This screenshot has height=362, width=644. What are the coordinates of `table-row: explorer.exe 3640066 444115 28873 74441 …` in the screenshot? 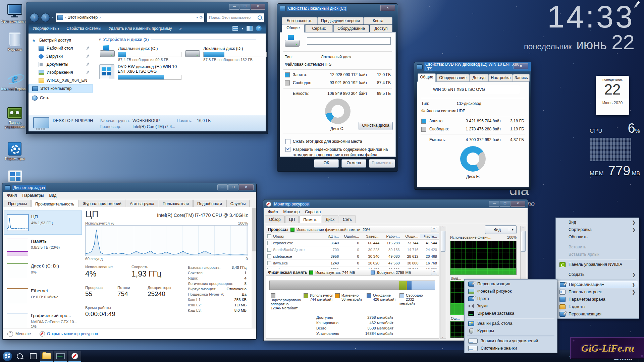 It's located at (353, 243).